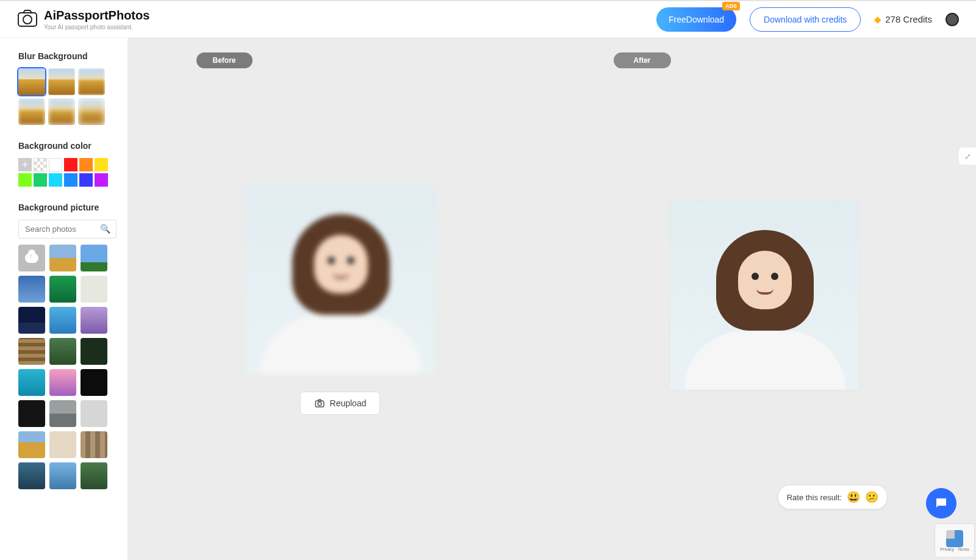  What do you see at coordinates (833, 497) in the screenshot?
I see `rate-result-widget: Rate this result: 😃 😕` at bounding box center [833, 497].